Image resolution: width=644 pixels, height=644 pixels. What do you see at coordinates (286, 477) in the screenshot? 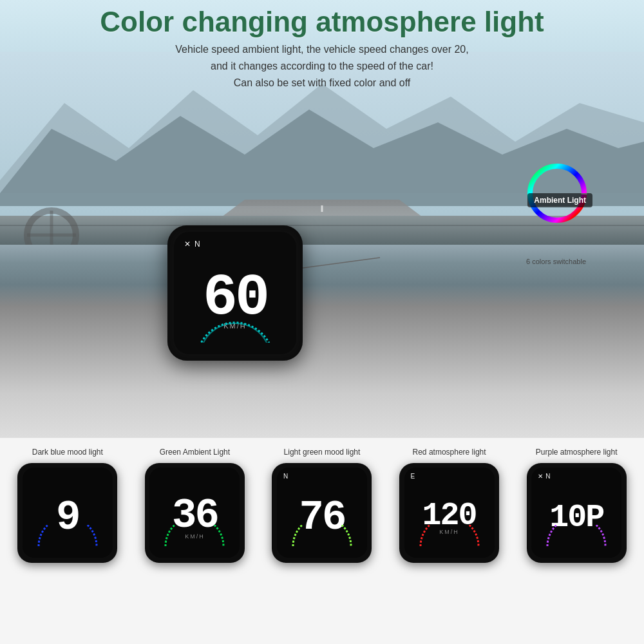
I see `compass-n-3: N` at bounding box center [286, 477].